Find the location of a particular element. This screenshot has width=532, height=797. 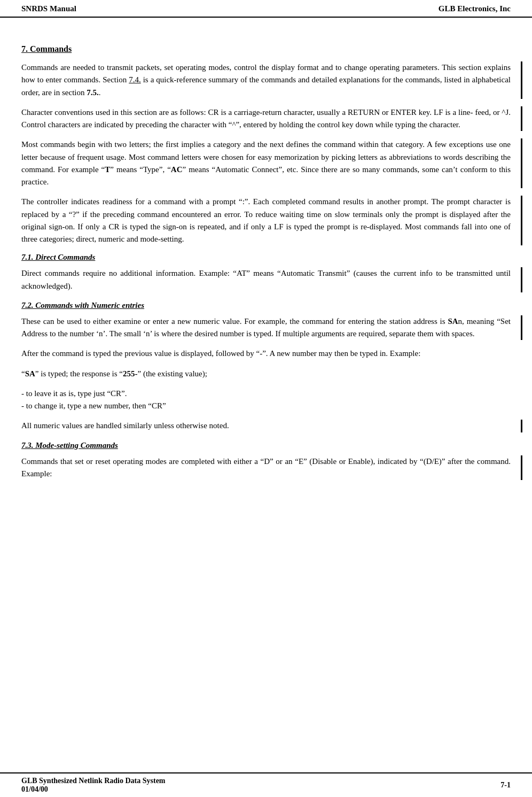

section-ref-74: 7.4. is located at coordinates (135, 80).